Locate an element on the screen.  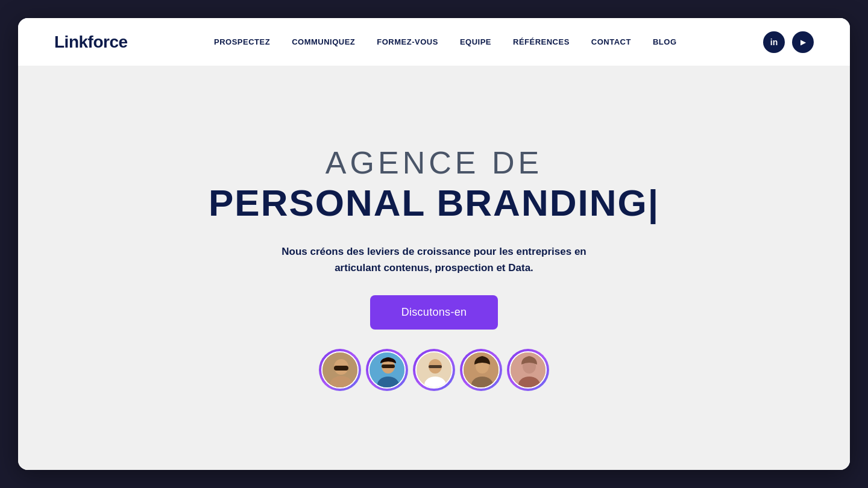
avatar-3-wrapper is located at coordinates (434, 370).